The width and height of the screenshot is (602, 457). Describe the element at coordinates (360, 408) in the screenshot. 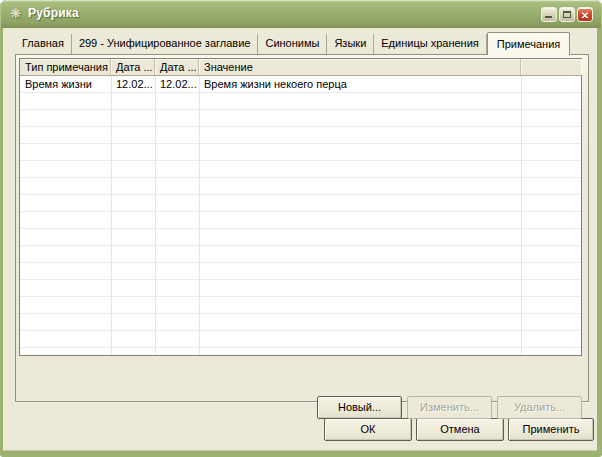

I see `new-button: Новый...` at that location.